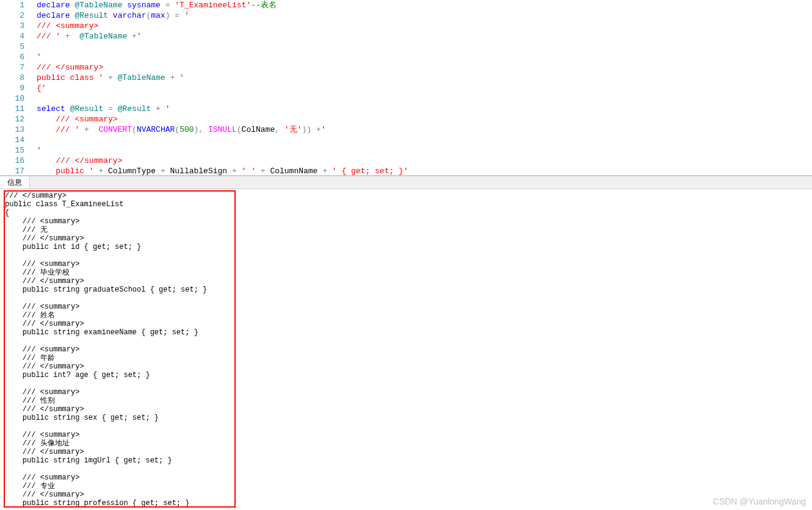 The image size is (812, 510). I want to click on line-number: 2, so click(15, 16).